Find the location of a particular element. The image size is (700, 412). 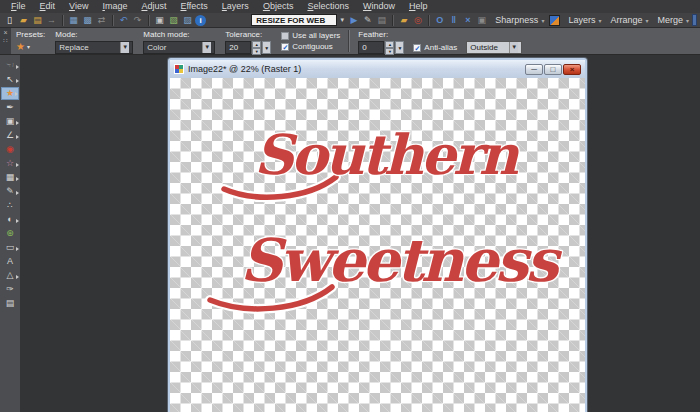

share-icon: ⇄ is located at coordinates (102, 20).